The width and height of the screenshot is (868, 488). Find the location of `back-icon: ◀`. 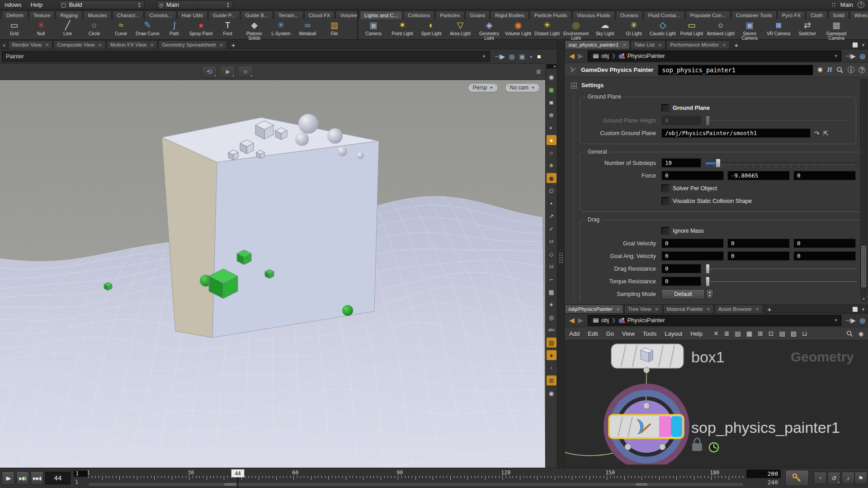

back-icon: ◀ is located at coordinates (572, 56).